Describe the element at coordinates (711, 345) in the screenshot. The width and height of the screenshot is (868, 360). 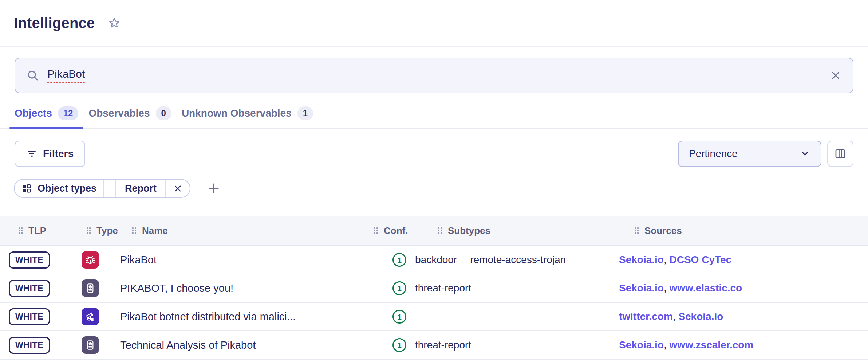
I see `source-link: www.zscaler.com` at that location.